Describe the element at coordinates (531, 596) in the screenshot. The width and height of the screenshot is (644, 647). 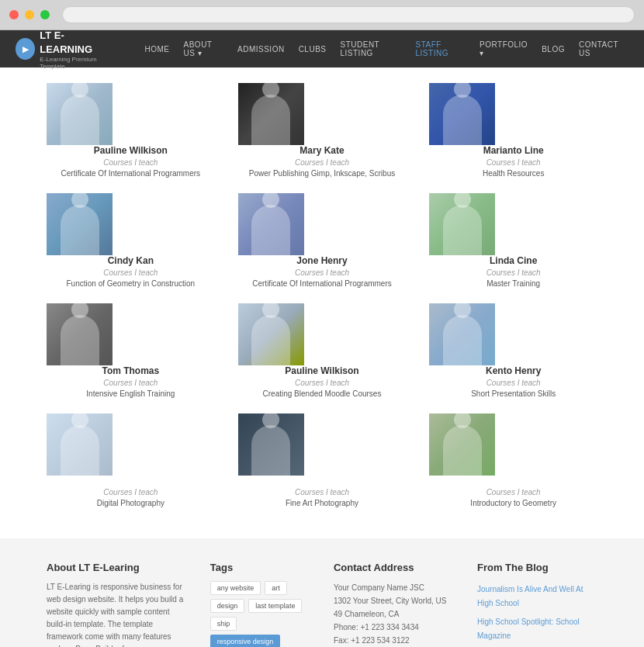
I see `blog-link: Journalism Is Alive And Well At High Sch…` at that location.